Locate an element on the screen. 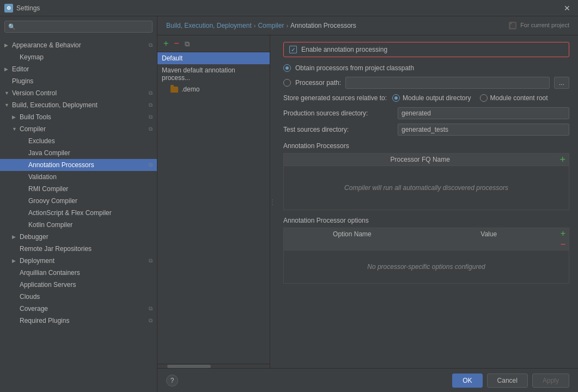 The image size is (578, 392). add-option-button: + is located at coordinates (563, 234).